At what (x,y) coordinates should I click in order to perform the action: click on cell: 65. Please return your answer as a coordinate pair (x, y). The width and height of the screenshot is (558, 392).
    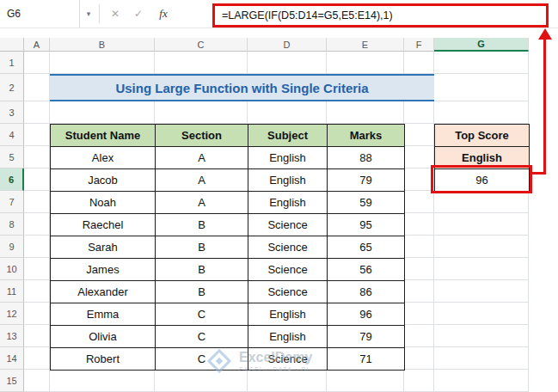
    Looking at the image, I should click on (366, 248).